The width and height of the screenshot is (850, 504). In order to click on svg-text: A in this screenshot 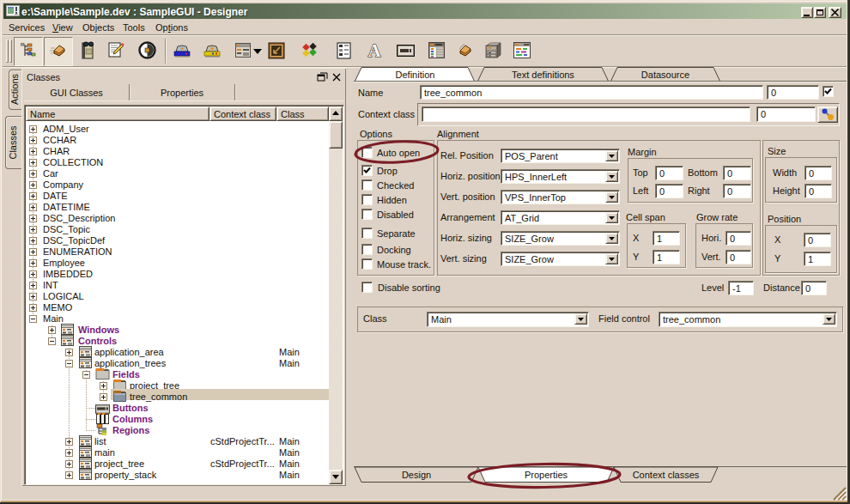, I will do `click(374, 51)`.